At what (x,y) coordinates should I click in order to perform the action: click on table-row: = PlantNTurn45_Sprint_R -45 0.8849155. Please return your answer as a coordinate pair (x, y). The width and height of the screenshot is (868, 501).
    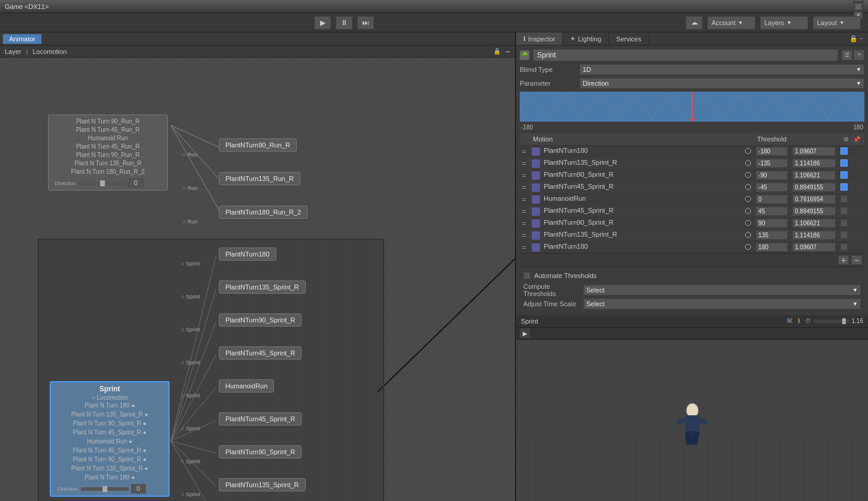
    Looking at the image, I should click on (692, 188).